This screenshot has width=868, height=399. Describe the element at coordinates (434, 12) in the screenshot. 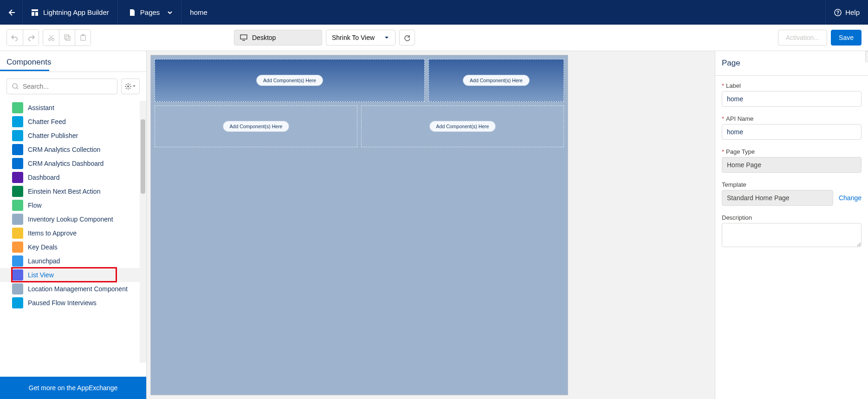

I see `app-header: Lightning App Builder Pages home ? Help` at that location.